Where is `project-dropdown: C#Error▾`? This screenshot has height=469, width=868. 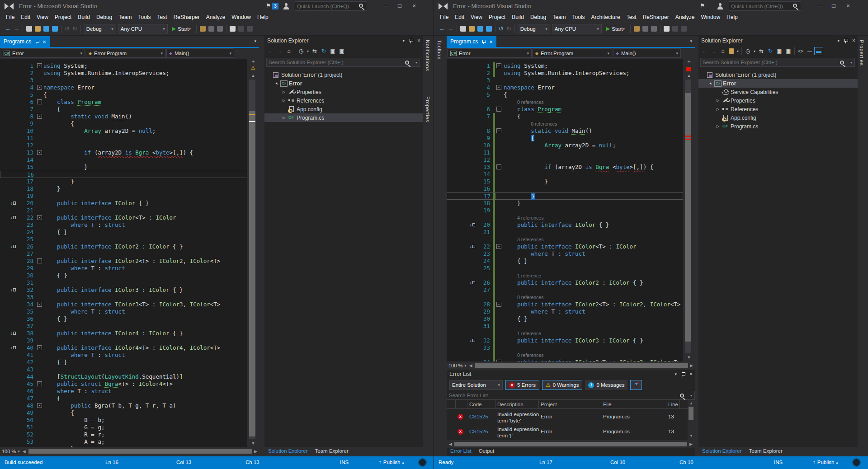 project-dropdown: C#Error▾ is located at coordinates (490, 53).